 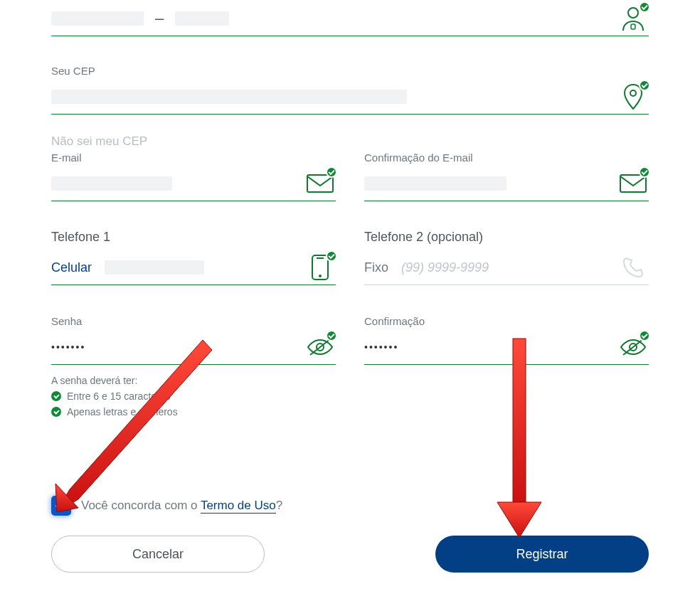 I want to click on terms-link: Termo de Uso, so click(x=238, y=506).